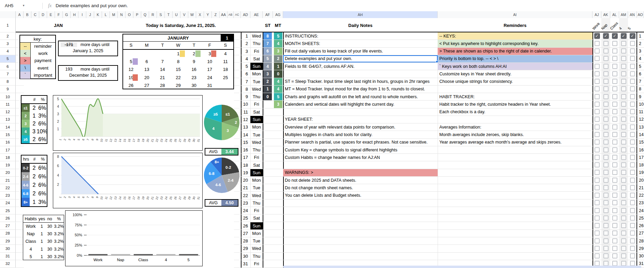 This screenshot has width=644, height=268. Describe the element at coordinates (25, 75) in the screenshot. I see `key-symbol: `` at that location.